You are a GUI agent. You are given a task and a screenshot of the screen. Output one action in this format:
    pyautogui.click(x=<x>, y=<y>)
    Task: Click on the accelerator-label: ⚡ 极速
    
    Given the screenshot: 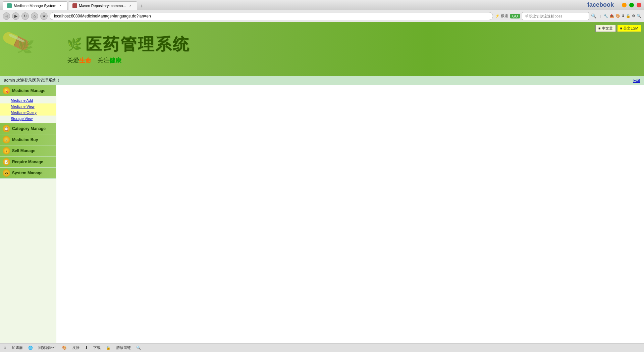 What is the action you would take?
    pyautogui.click(x=502, y=16)
    